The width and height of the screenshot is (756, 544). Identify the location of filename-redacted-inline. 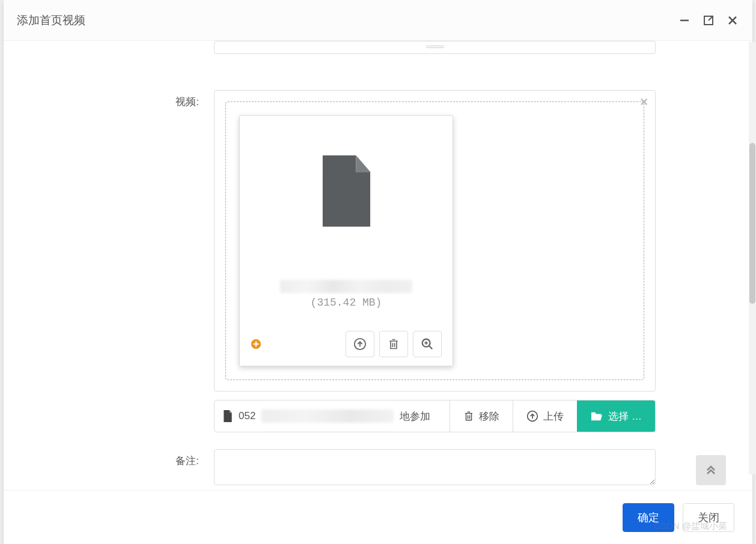
(328, 416).